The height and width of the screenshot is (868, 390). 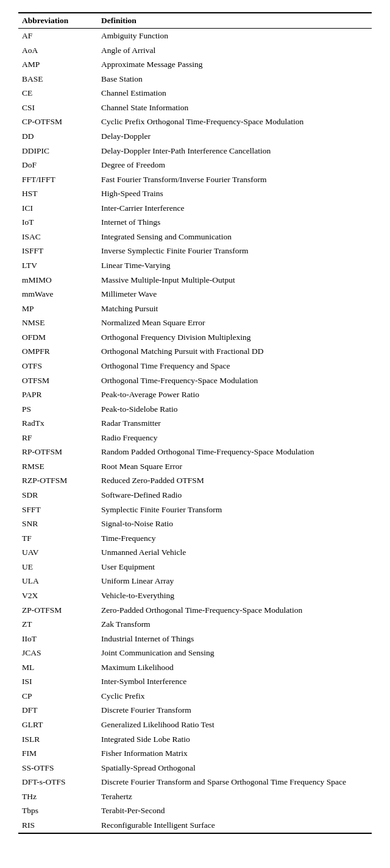 I want to click on definition-cell: Terahertz, so click(x=235, y=797).